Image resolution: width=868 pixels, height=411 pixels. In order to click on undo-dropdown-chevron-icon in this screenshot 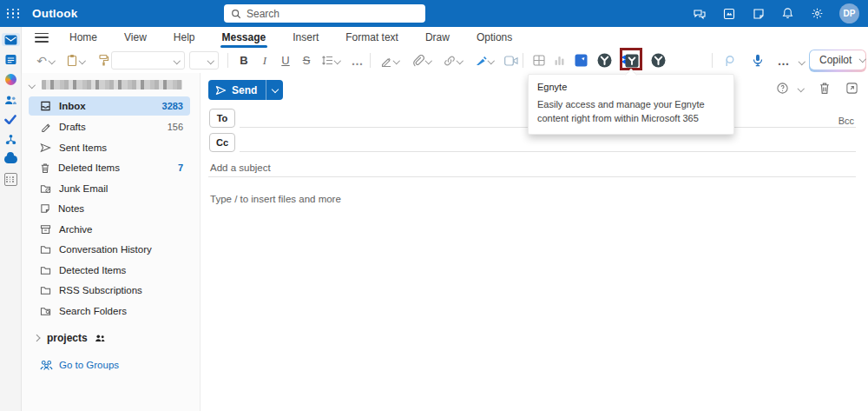, I will do `click(52, 62)`.